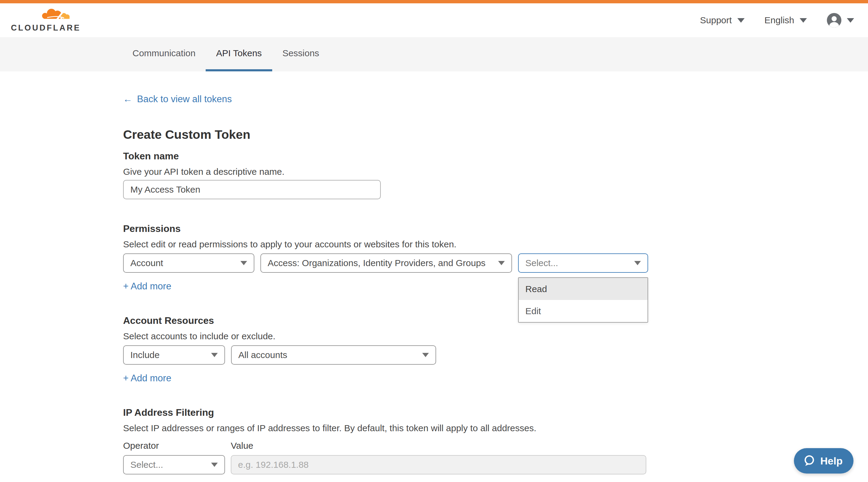 The height and width of the screenshot is (482, 868). Describe the element at coordinates (177, 99) in the screenshot. I see `back-link: ← Back to view all tokens` at that location.